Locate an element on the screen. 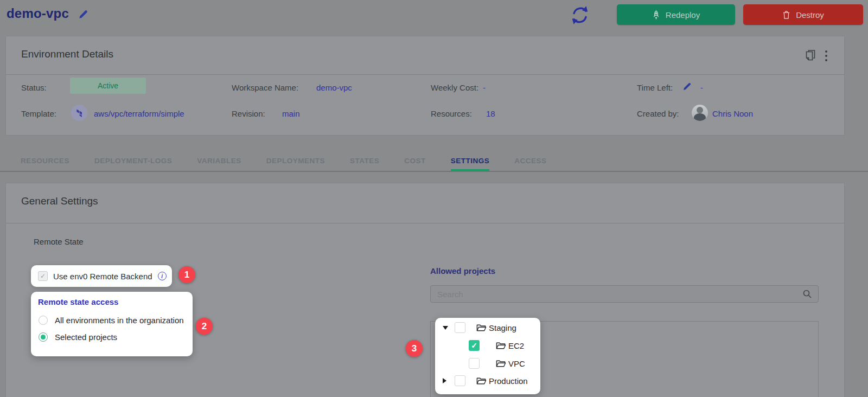 The height and width of the screenshot is (397, 868). tab-deployment-logs: DEPLOYMENT-LOGS is located at coordinates (133, 164).